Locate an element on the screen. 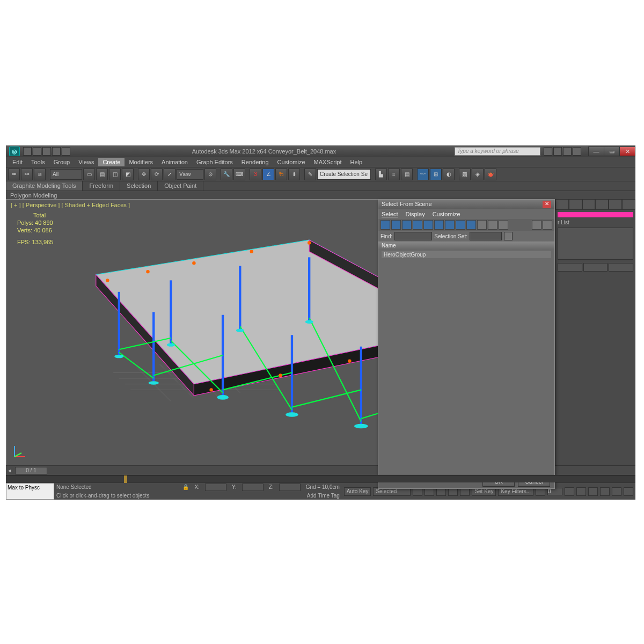  dialog-column-header: Name is located at coordinates (466, 246).